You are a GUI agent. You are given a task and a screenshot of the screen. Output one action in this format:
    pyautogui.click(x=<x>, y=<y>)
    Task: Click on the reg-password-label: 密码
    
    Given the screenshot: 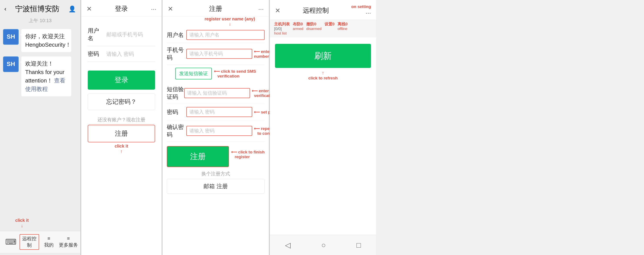 What is the action you would take?
    pyautogui.click(x=176, y=112)
    